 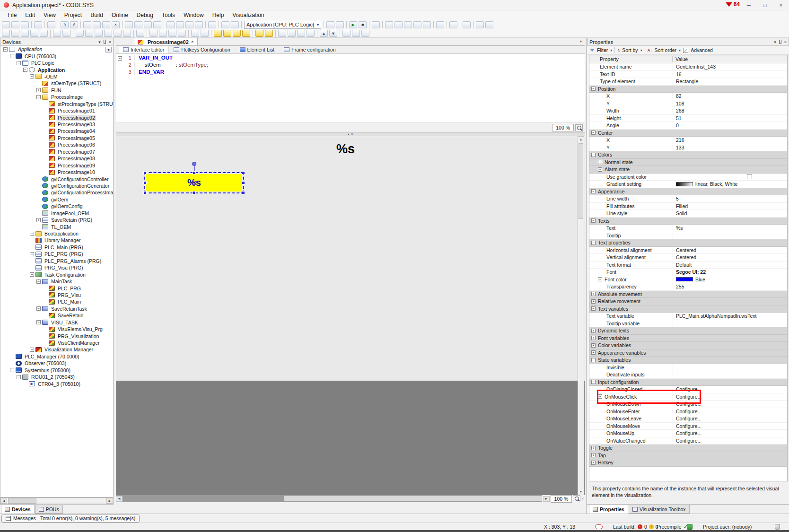 What do you see at coordinates (665, 50) in the screenshot?
I see `sort-order-button: Sort order` at bounding box center [665, 50].